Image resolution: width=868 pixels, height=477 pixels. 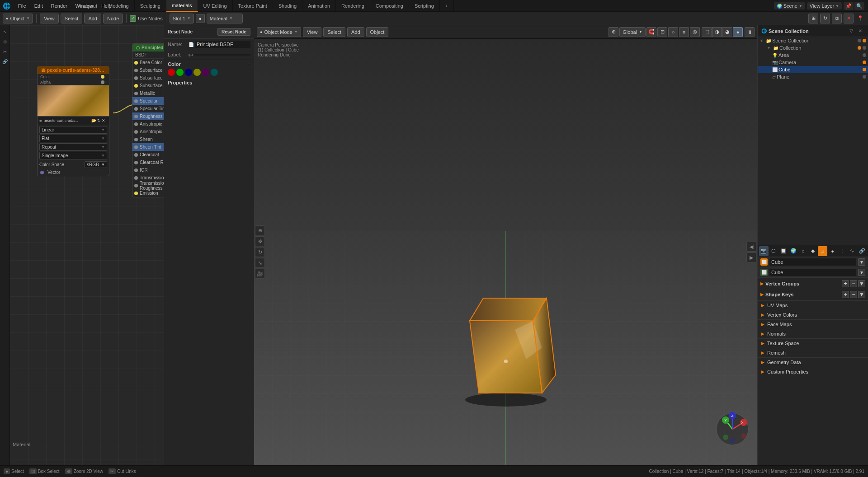 What do you see at coordinates (673, 32) in the screenshot?
I see `proportional-icon: ○` at bounding box center [673, 32].